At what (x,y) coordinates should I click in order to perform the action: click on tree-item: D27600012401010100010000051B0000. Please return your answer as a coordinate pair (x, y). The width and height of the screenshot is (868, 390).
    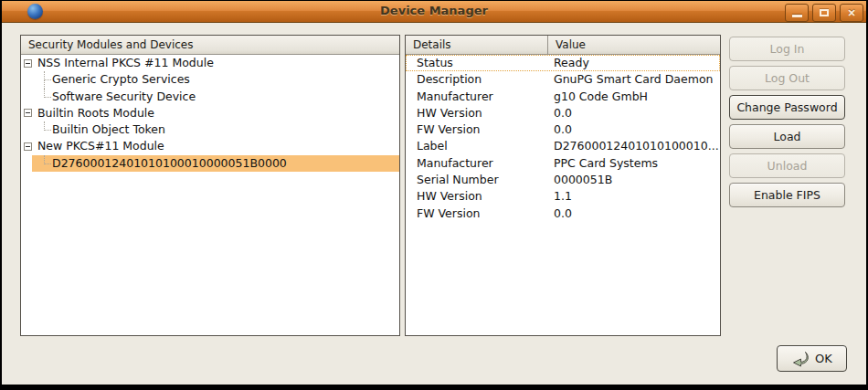
    Looking at the image, I should click on (210, 163).